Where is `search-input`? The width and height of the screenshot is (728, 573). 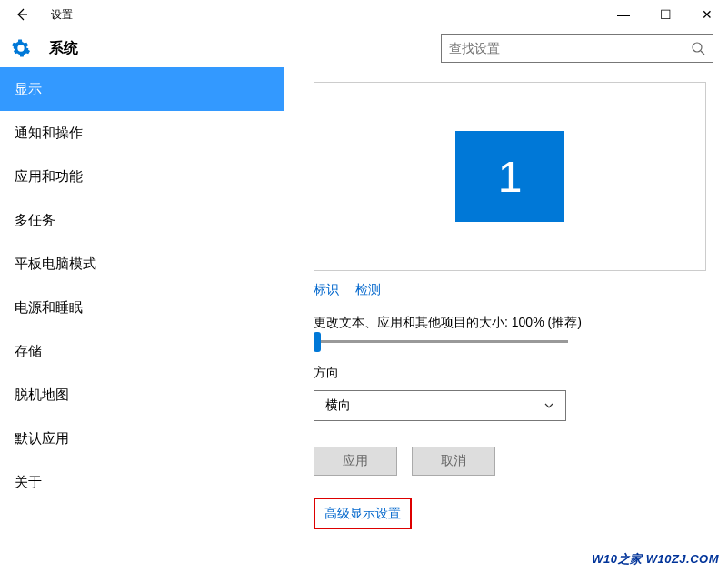 search-input is located at coordinates (567, 48).